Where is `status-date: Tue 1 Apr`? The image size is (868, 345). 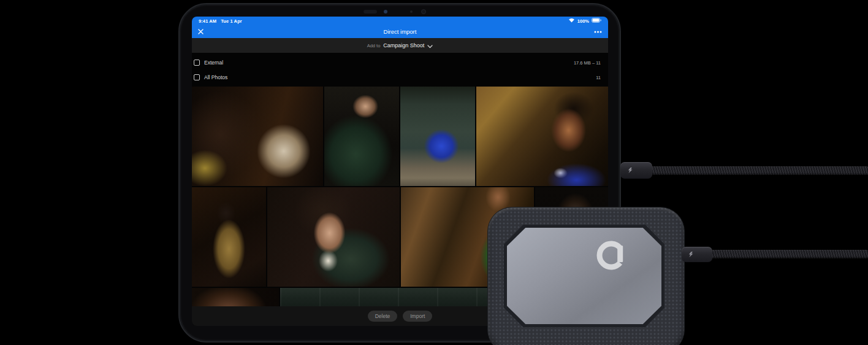 status-date: Tue 1 Apr is located at coordinates (232, 21).